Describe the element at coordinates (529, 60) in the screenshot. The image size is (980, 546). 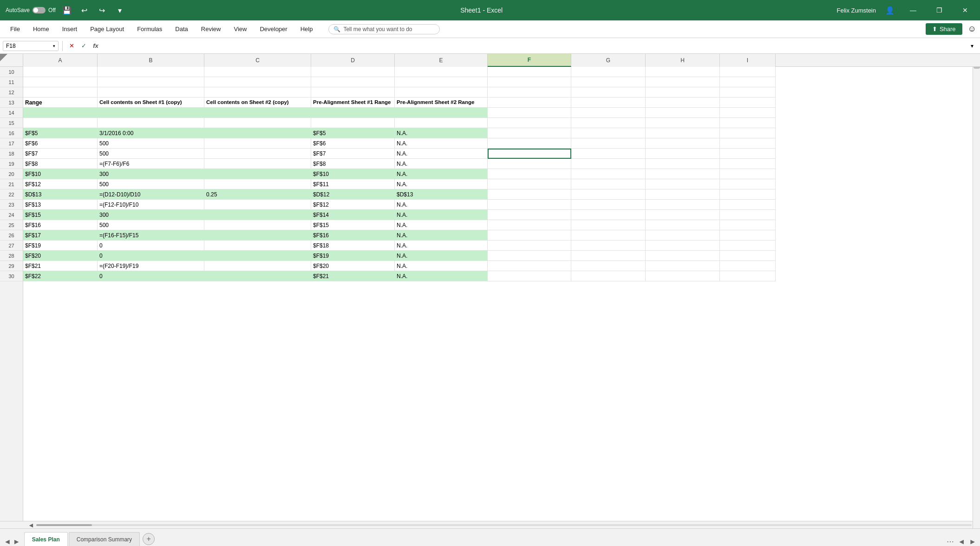
I see `col-header-f: F` at that location.